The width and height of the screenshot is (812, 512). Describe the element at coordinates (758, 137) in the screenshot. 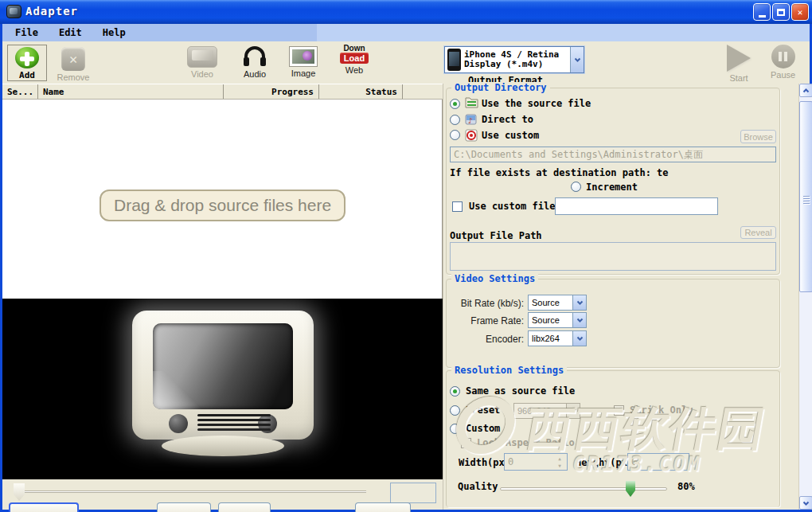

I see `browse-button: Browse` at that location.